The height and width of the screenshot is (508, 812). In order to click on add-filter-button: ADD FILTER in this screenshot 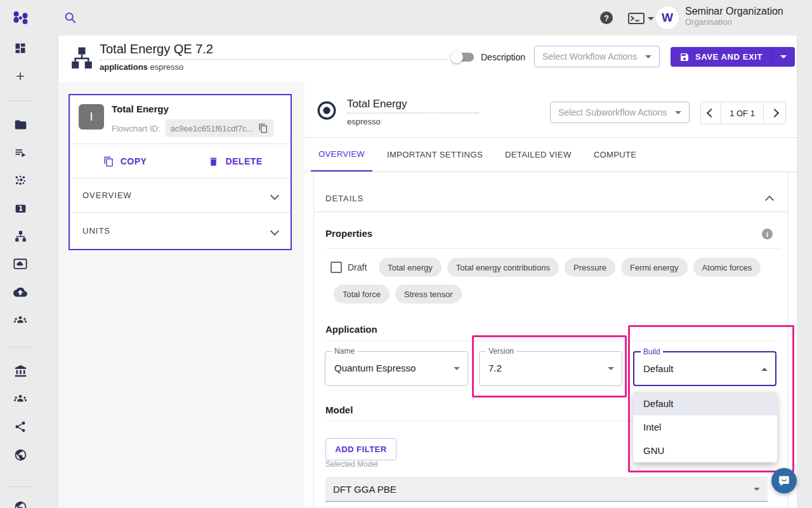, I will do `click(361, 450)`.